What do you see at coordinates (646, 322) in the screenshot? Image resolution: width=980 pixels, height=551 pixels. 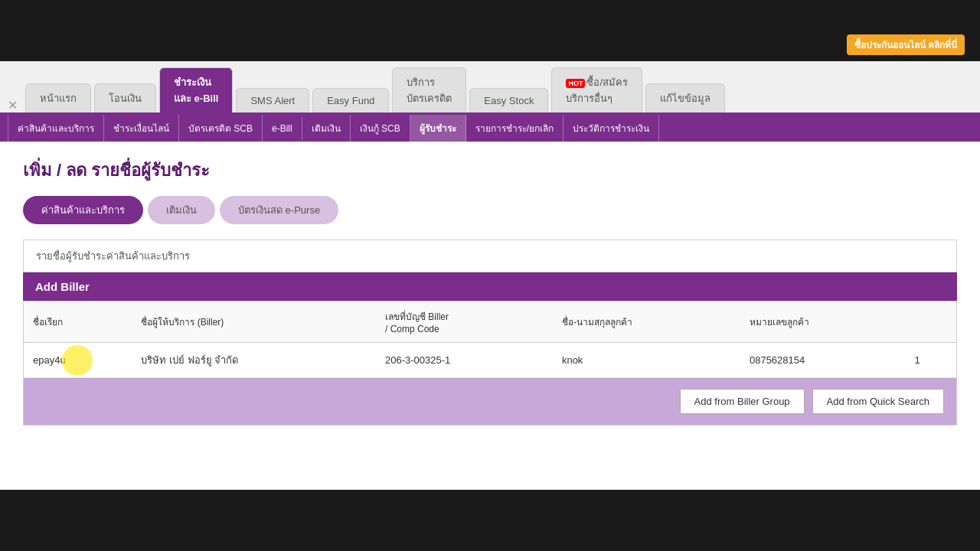 I see `col-customer-name: ชื่อ-นามสกุลลูกค้า` at bounding box center [646, 322].